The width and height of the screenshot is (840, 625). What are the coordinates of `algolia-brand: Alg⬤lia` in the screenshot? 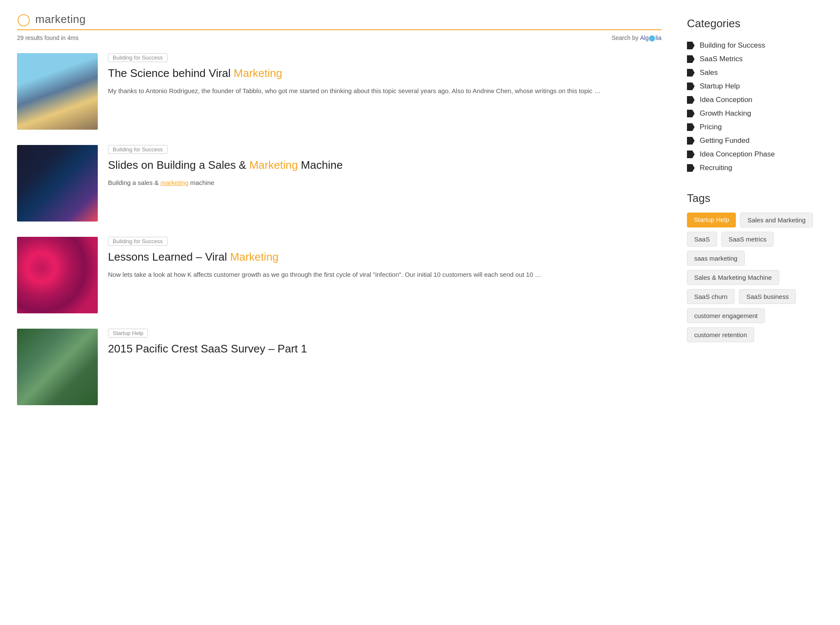 It's located at (651, 38).